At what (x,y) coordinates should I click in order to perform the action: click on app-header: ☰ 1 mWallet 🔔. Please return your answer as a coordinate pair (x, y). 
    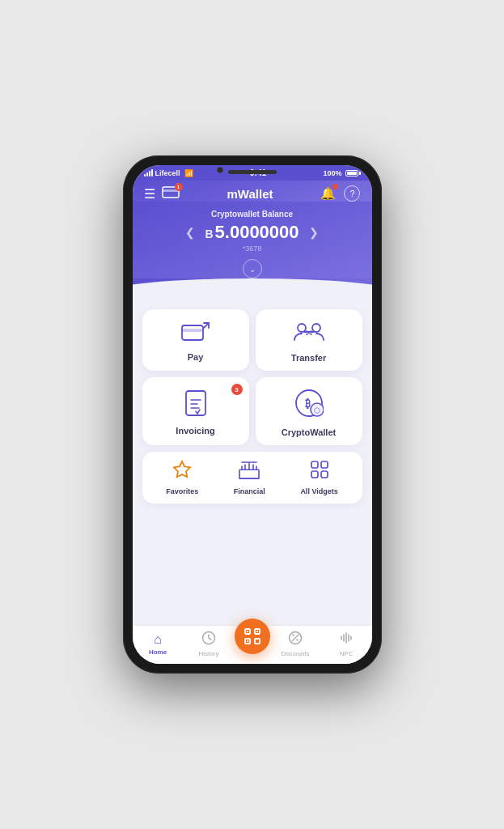
    Looking at the image, I should click on (252, 191).